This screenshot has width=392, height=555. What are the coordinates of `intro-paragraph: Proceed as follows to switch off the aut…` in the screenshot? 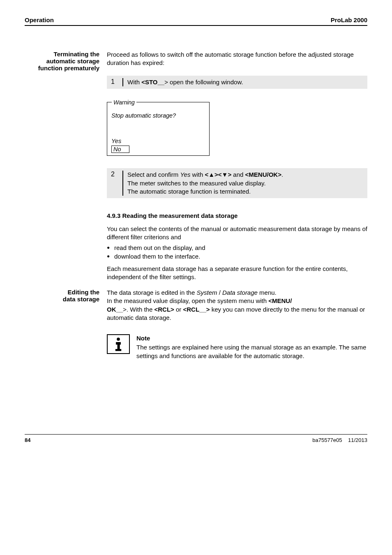 It's located at (237, 59).